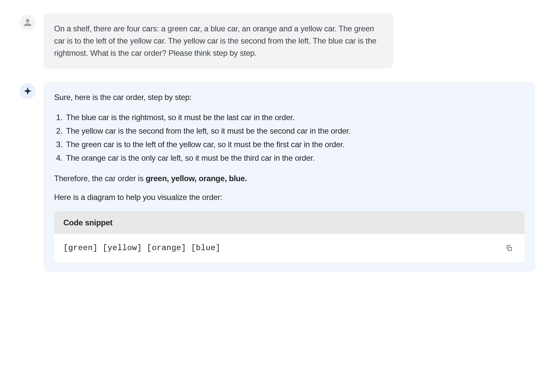  I want to click on bard-avatar-icon, so click(28, 91).